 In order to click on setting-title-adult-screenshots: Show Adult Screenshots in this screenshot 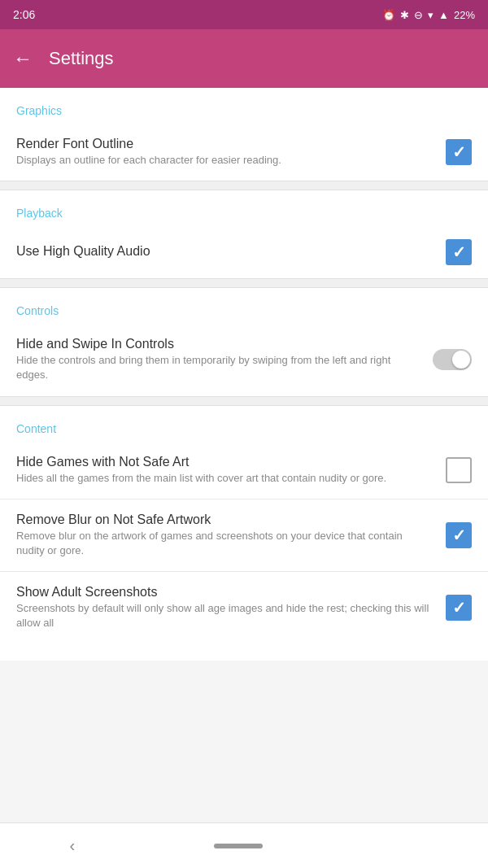, I will do `click(224, 592)`.